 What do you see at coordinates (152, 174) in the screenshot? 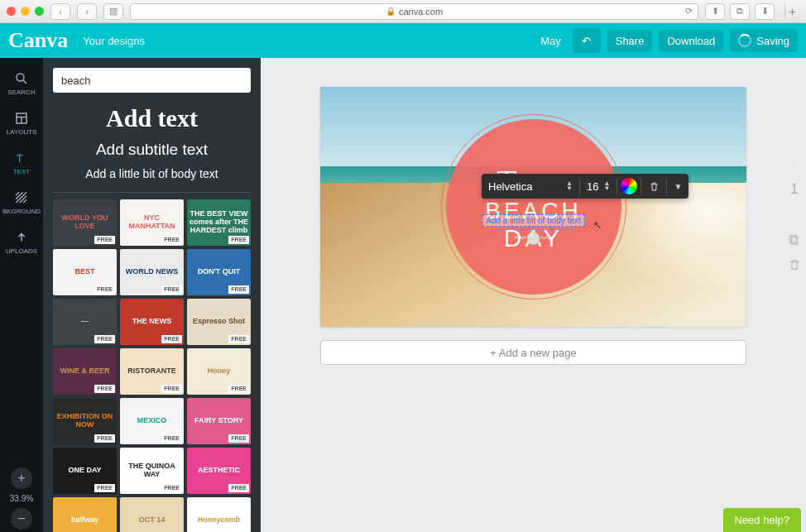
I see `add-body-text-button: Add a little bit of body text` at bounding box center [152, 174].